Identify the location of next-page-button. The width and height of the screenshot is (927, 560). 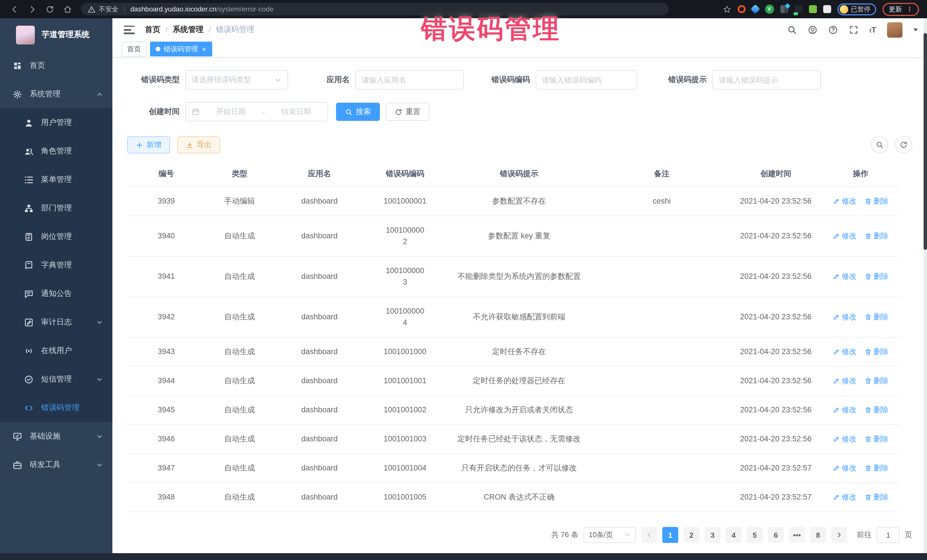
(839, 535).